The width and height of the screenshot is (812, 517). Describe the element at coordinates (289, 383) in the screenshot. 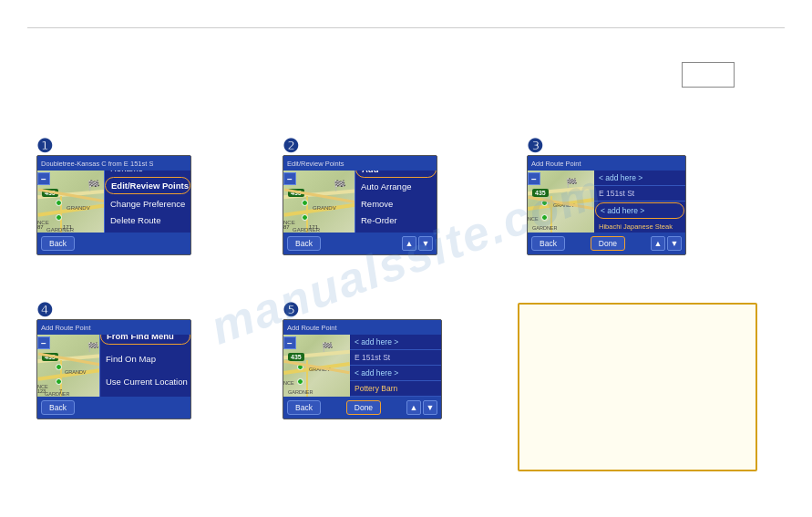

I see `map-label-nce5: NCE` at that location.